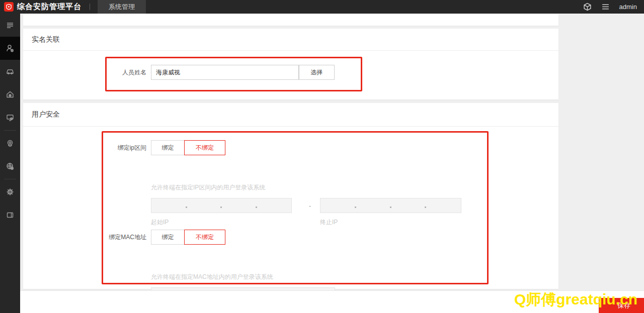  Describe the element at coordinates (10, 215) in the screenshot. I see `sidebar-item-terminal` at that location.